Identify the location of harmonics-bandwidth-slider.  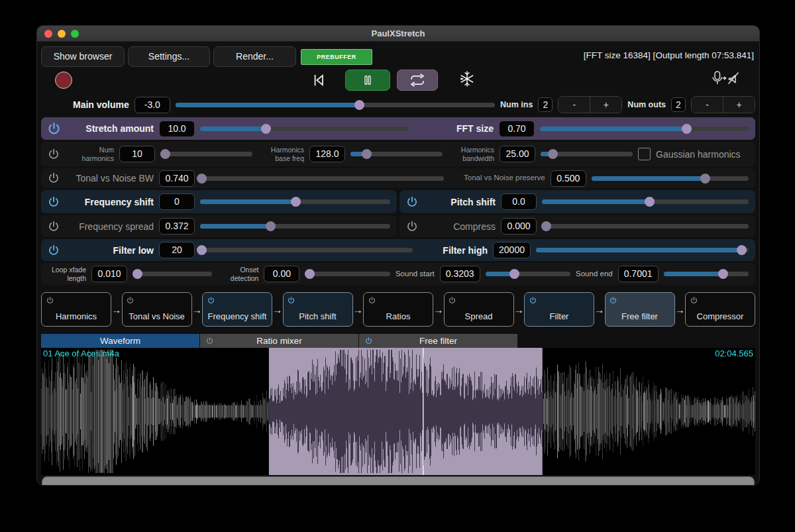
(587, 154).